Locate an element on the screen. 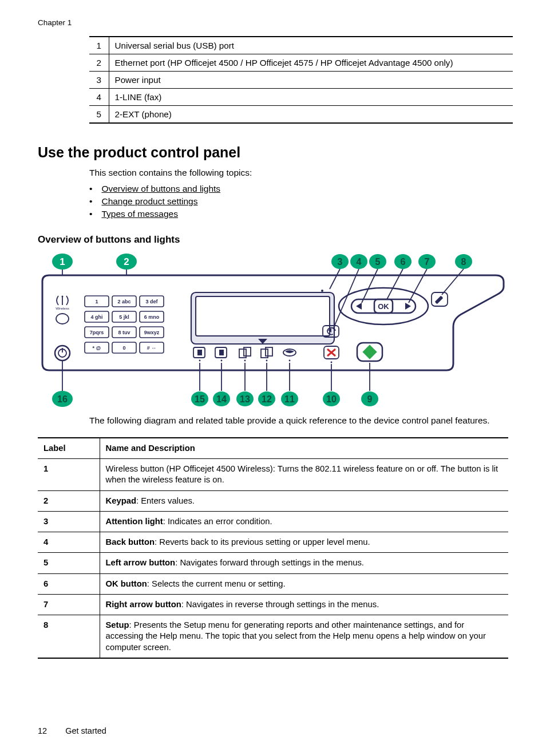  callout-14: 14 is located at coordinates (221, 399).